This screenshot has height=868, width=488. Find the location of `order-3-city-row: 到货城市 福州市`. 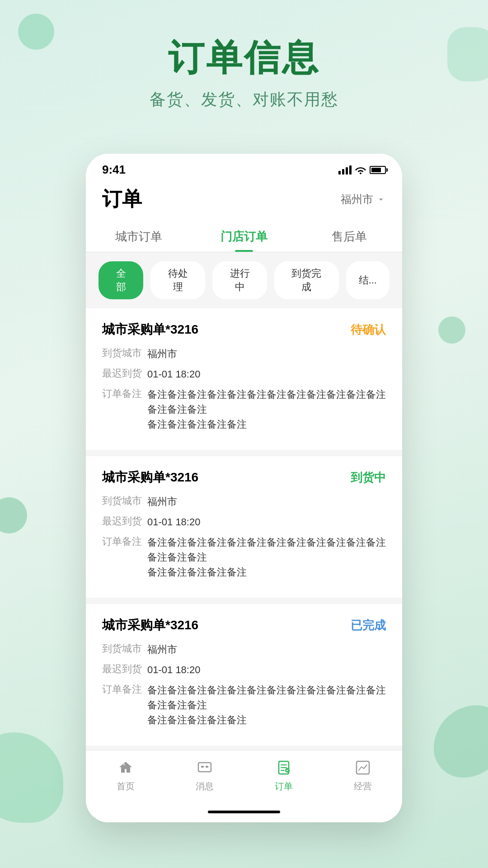

order-3-city-row: 到货城市 福州市 is located at coordinates (244, 649).